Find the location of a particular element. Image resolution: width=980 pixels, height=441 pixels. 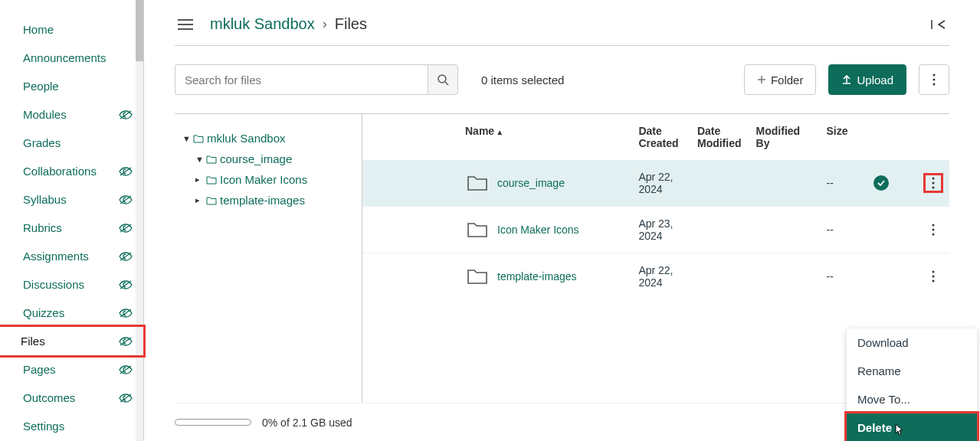

breadcrumb-current: Files is located at coordinates (351, 24).